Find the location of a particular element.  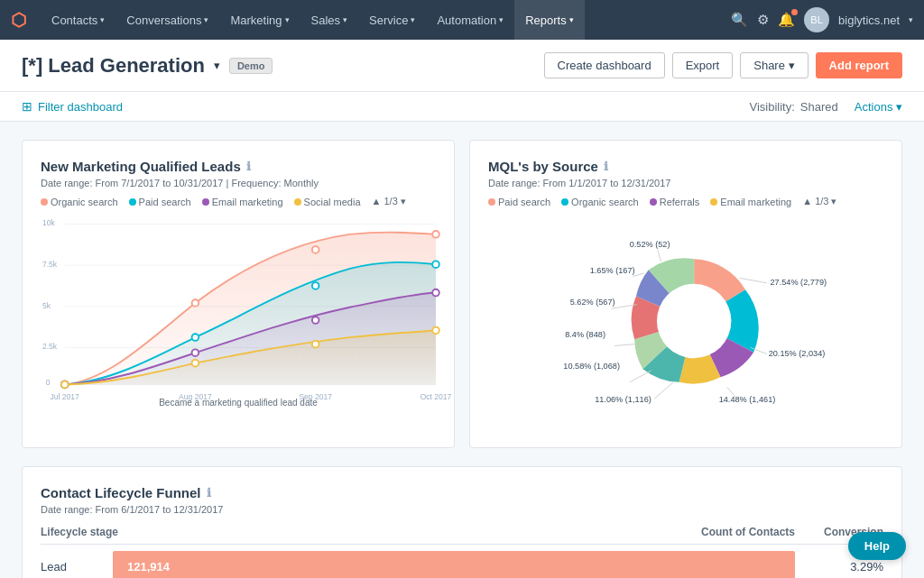

export-button: Export is located at coordinates (703, 65).